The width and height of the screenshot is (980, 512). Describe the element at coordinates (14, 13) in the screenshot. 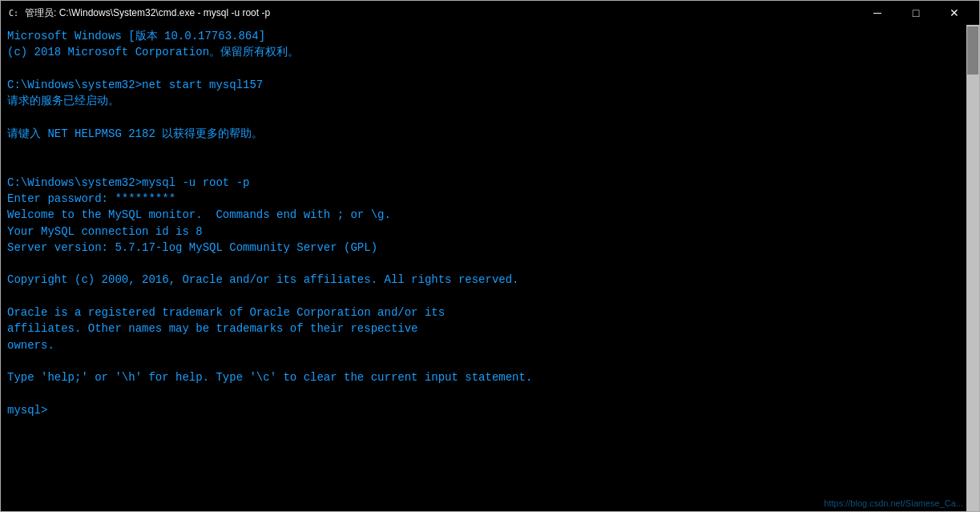

I see `cmd-icon: C:` at that location.